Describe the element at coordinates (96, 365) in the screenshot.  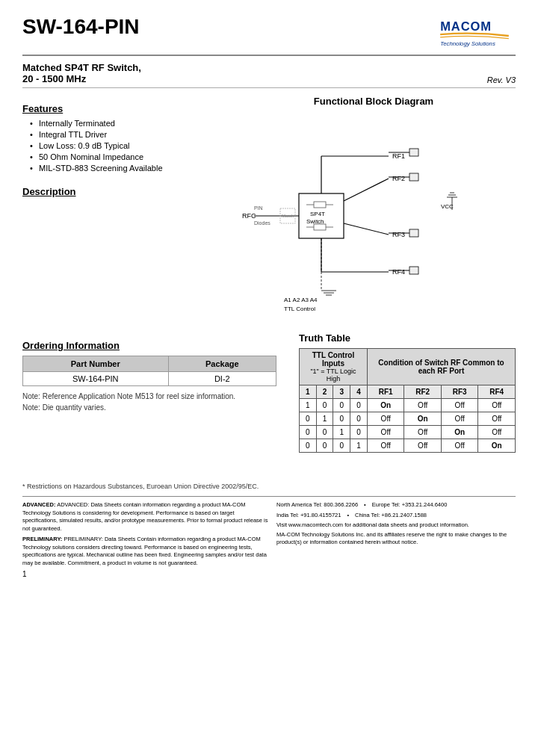
I see `ordering-col-part: Part Number` at that location.